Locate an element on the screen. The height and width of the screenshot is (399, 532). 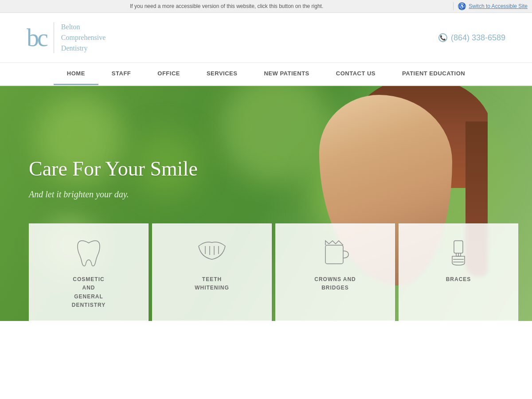
main-nav: HOME STAFF OFFICE SERVICES NEW PATIENTS … is located at coordinates (266, 74).